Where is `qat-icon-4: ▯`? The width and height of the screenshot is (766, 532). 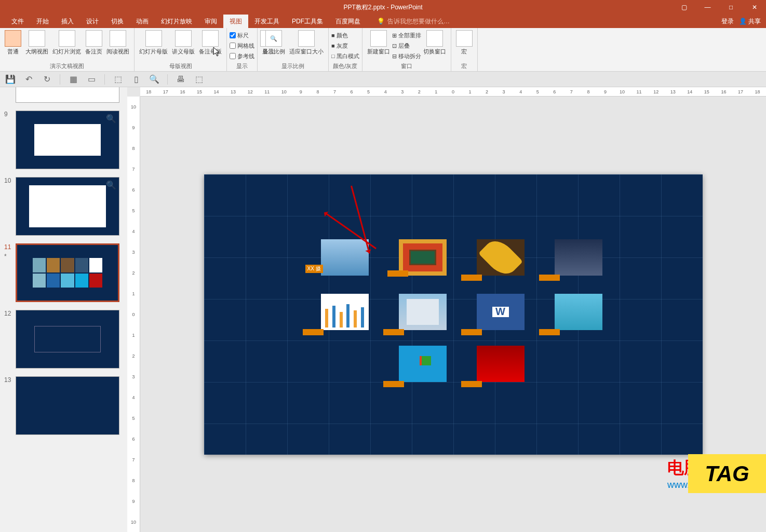 qat-icon-4: ▯ is located at coordinates (136, 79).